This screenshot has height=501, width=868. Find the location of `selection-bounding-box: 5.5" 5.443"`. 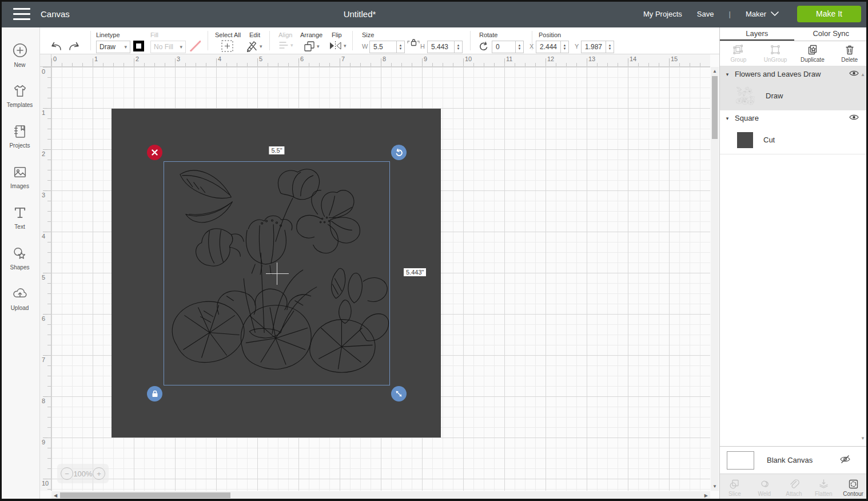

selection-bounding-box: 5.5" 5.443" is located at coordinates (277, 273).